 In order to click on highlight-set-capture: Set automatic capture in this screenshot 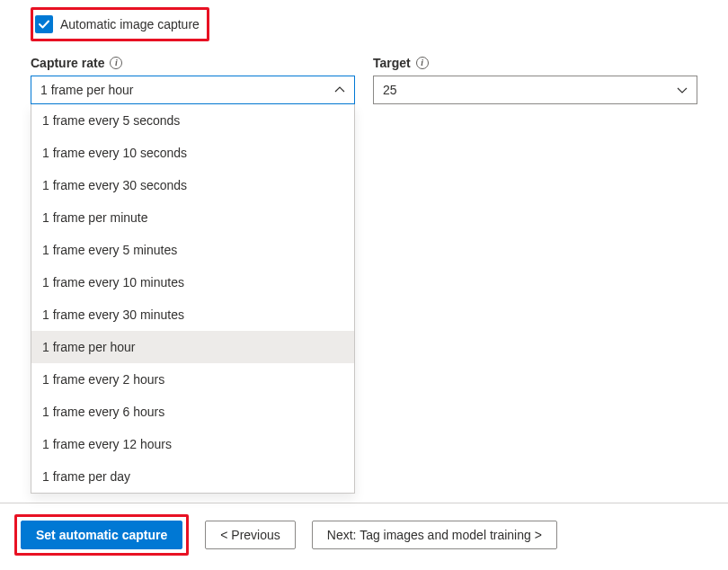, I will do `click(102, 535)`.